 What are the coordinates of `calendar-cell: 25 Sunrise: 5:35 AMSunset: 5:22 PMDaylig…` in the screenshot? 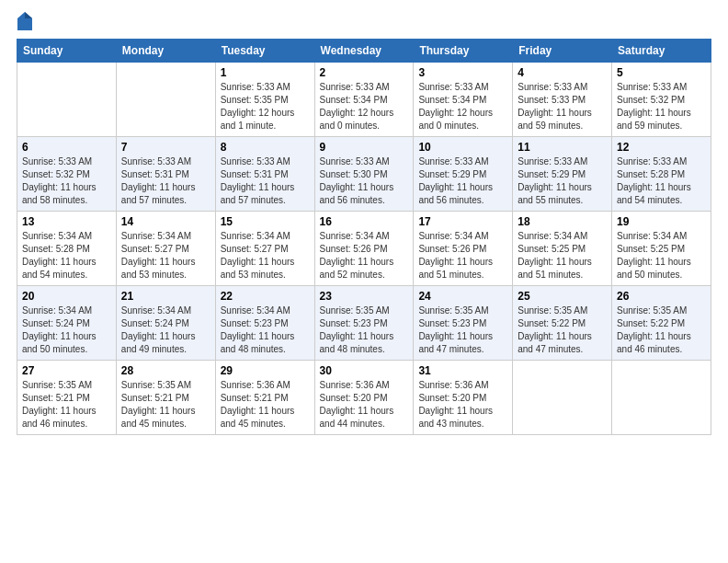 It's located at (563, 324).